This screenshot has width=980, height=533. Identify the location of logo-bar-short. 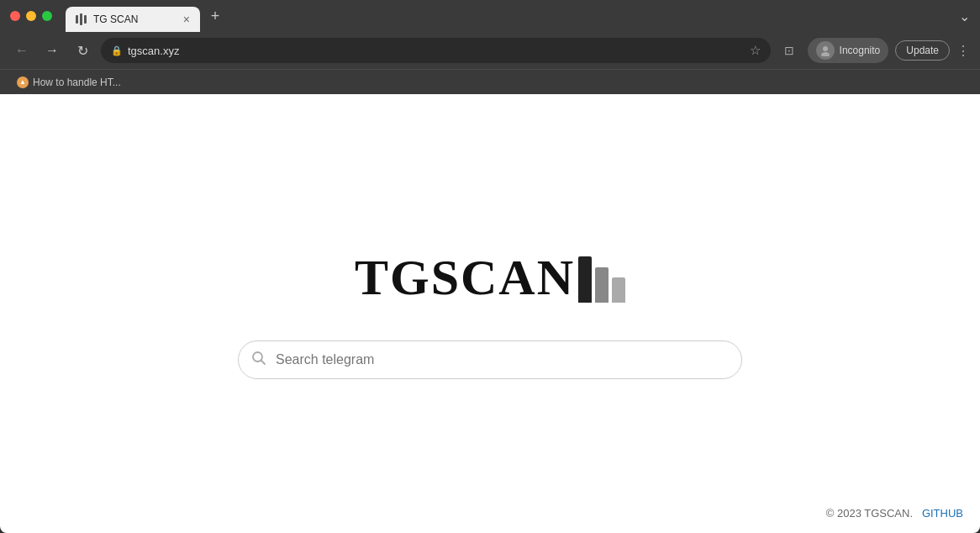
(619, 290).